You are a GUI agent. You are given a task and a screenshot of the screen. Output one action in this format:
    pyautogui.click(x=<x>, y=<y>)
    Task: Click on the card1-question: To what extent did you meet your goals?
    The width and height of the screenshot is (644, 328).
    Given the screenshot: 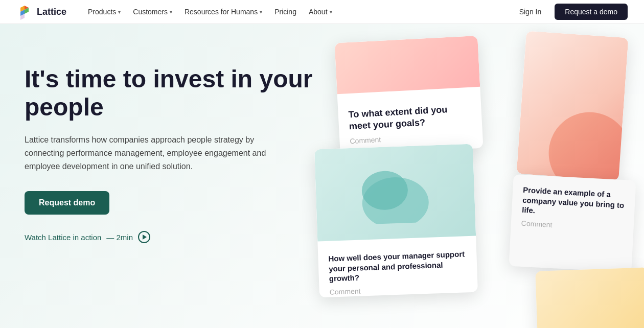 What is the action you would take?
    pyautogui.click(x=410, y=118)
    